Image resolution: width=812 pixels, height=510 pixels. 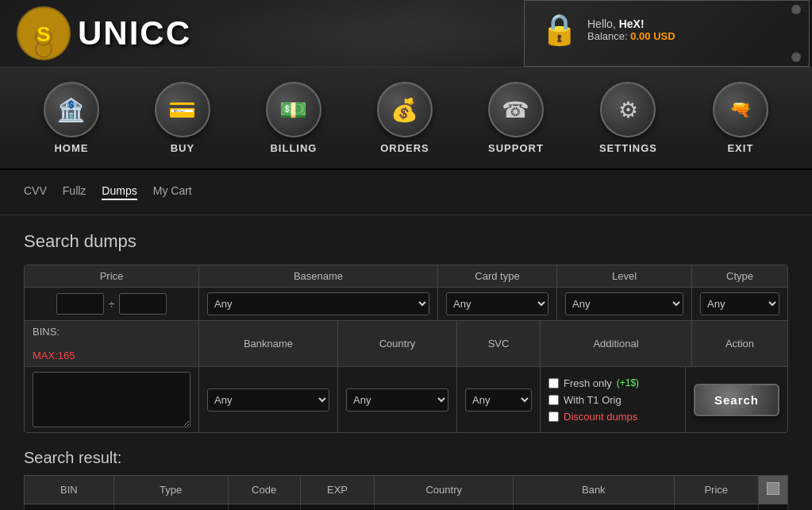 I want to click on price-cell: 65.00$, so click(x=716, y=508).